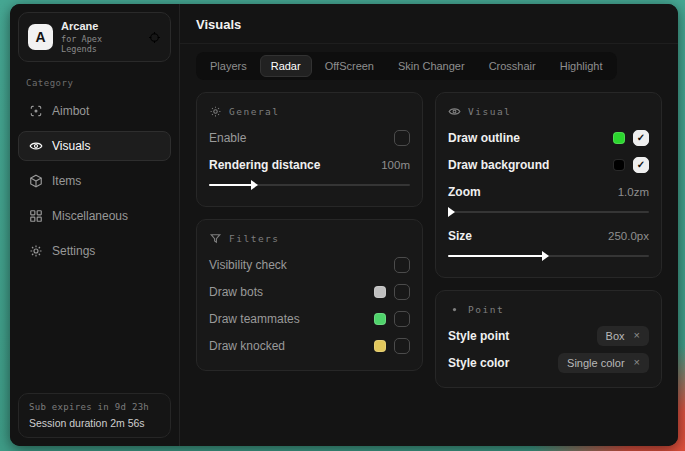  I want to click on style-color-select: Single color ×, so click(604, 363).